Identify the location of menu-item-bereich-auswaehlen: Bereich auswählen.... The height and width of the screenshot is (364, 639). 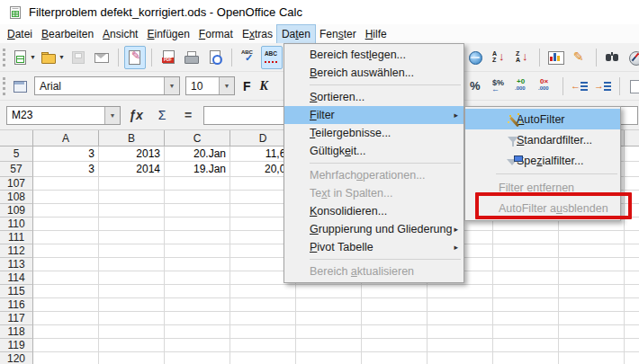
(374, 73).